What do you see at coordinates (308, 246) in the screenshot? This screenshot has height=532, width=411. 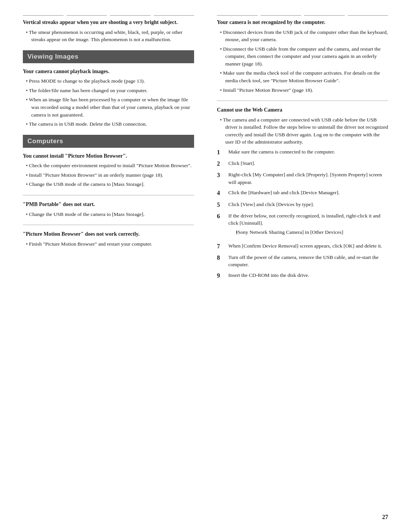 I see `step-text: When [Confirm Device Removal] screen app…` at bounding box center [308, 246].